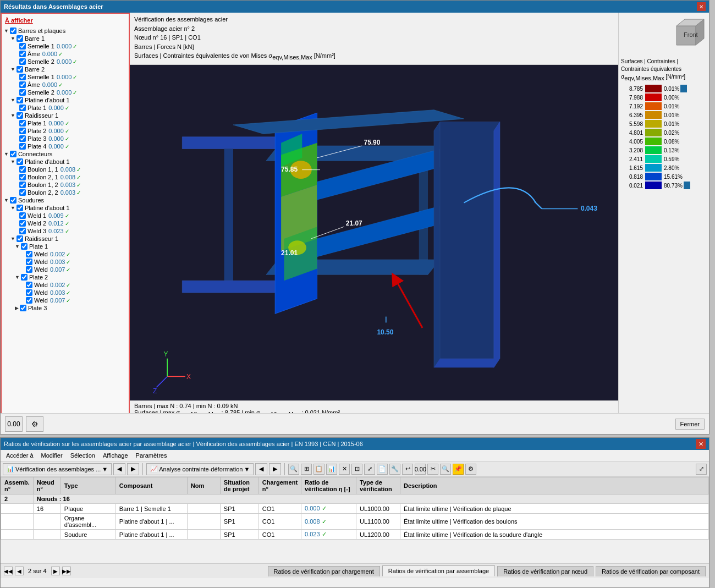 The height and width of the screenshot is (588, 715). Describe the element at coordinates (65, 246) in the screenshot. I see `tree-item-plate1-s1: ▼ Plate 1` at that location.